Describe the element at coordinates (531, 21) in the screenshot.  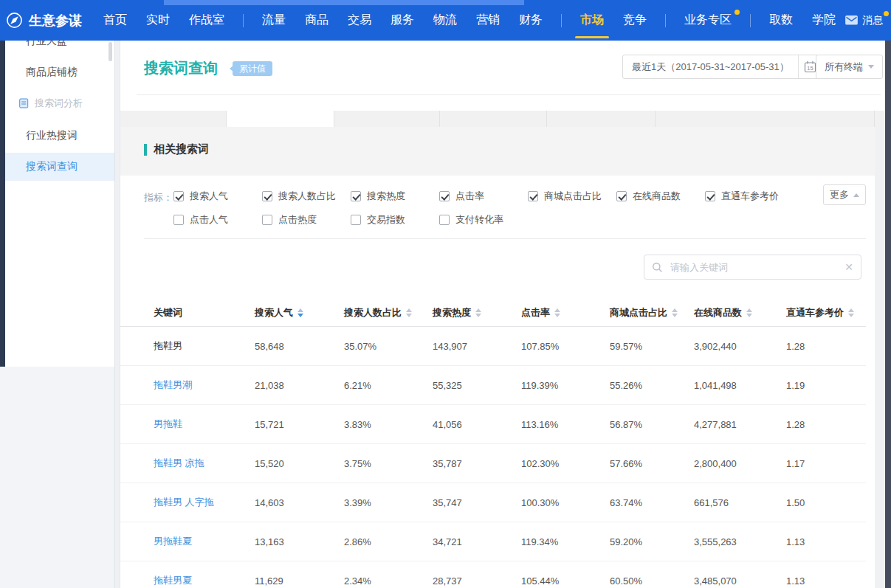
I see `nav-item-label: 财务` at that location.